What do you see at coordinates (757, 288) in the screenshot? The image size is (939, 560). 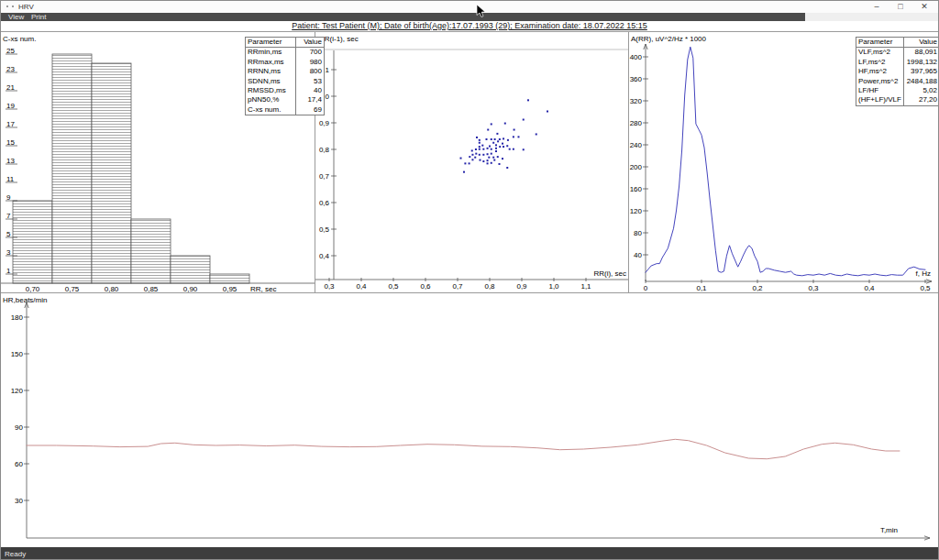 I see `svg-text: 0,2` at bounding box center [757, 288].